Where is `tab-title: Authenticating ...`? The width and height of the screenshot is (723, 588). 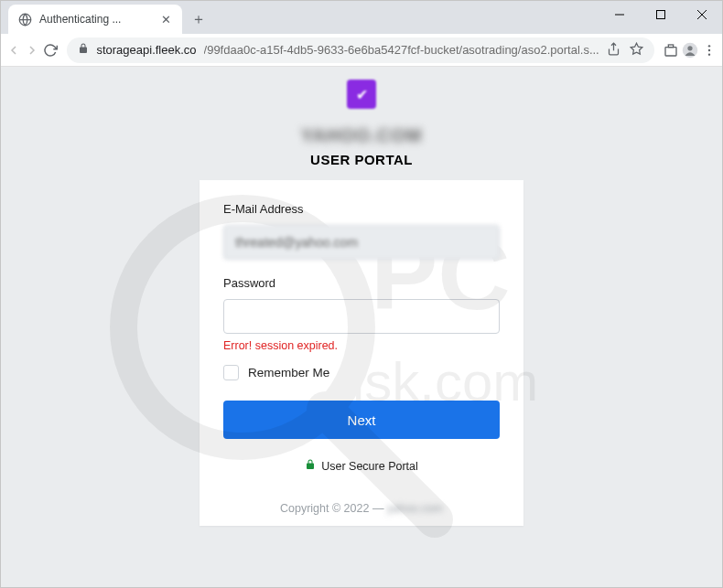
tab-title: Authenticating ... is located at coordinates (95, 19).